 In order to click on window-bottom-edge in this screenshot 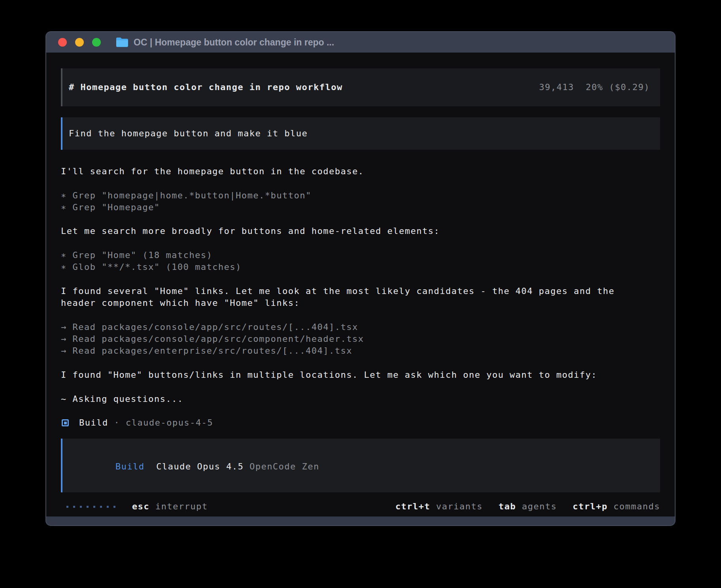, I will do `click(360, 521)`.